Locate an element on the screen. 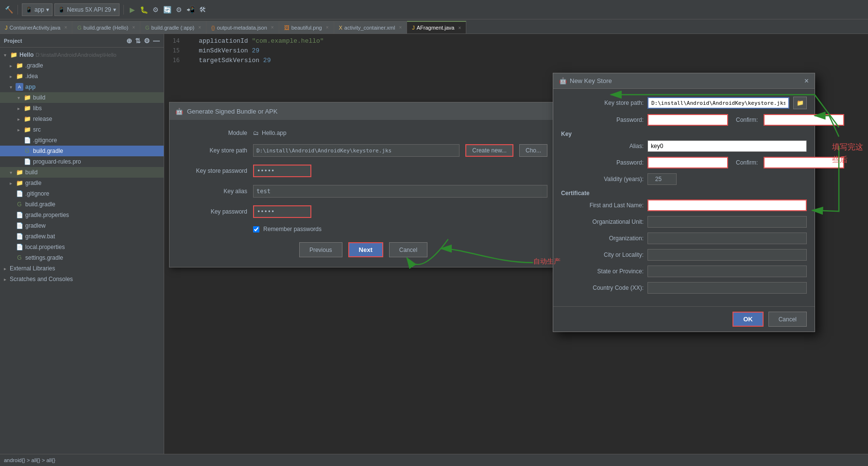  ks-orgunit-input is located at coordinates (727, 222).